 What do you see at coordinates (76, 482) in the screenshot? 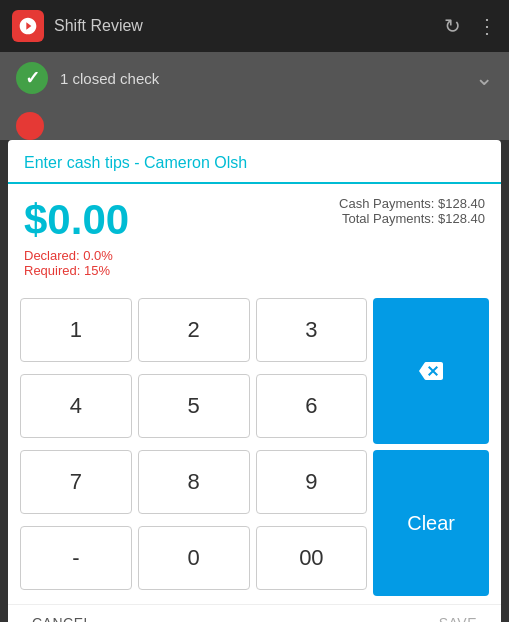
I see `key-7: 7` at bounding box center [76, 482].